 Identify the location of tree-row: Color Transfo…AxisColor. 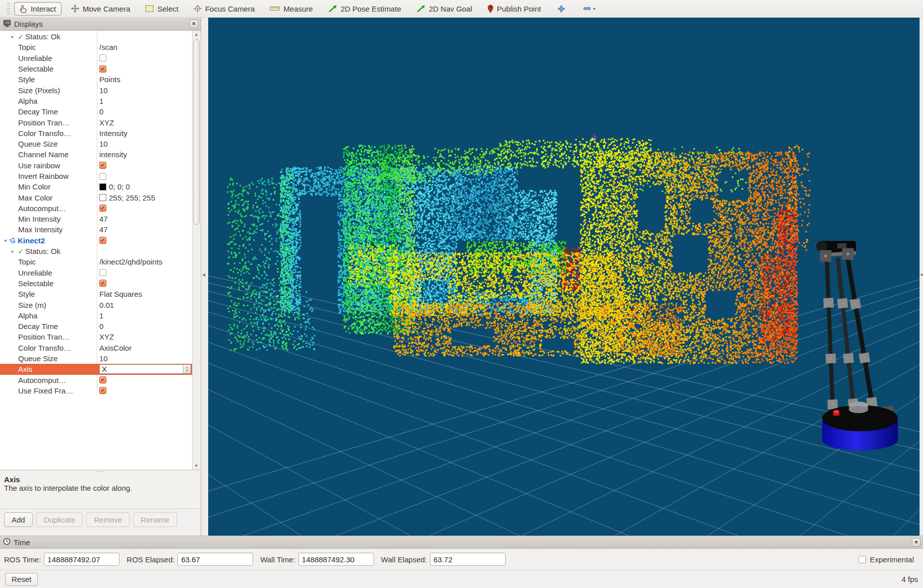
(96, 348).